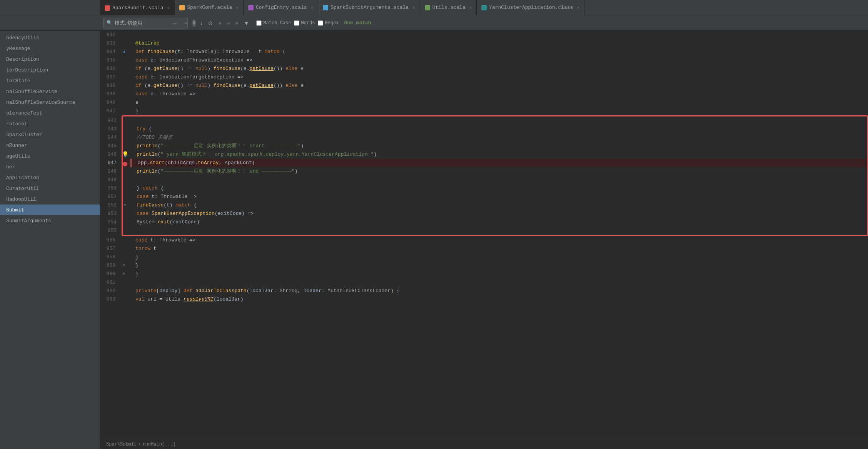 The height and width of the screenshot is (449, 868). I want to click on tab-label: Utils.scala, so click(449, 8).